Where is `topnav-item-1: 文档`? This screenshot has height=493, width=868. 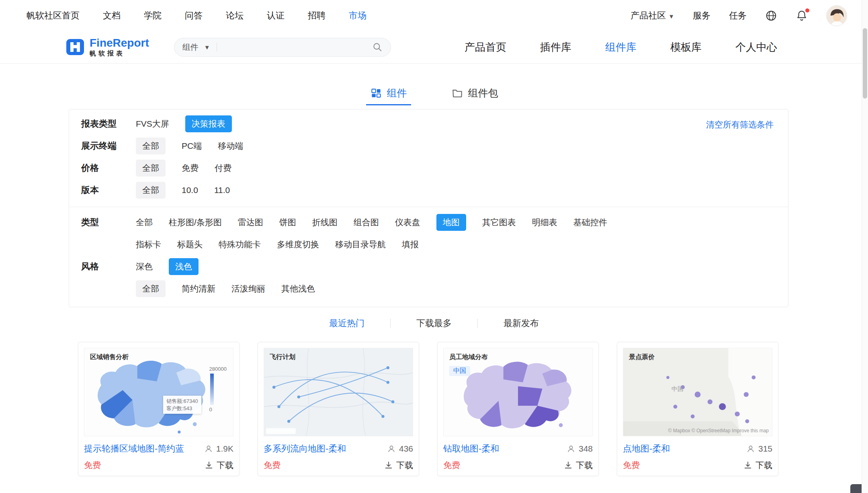
topnav-item-1: 文档 is located at coordinates (112, 16).